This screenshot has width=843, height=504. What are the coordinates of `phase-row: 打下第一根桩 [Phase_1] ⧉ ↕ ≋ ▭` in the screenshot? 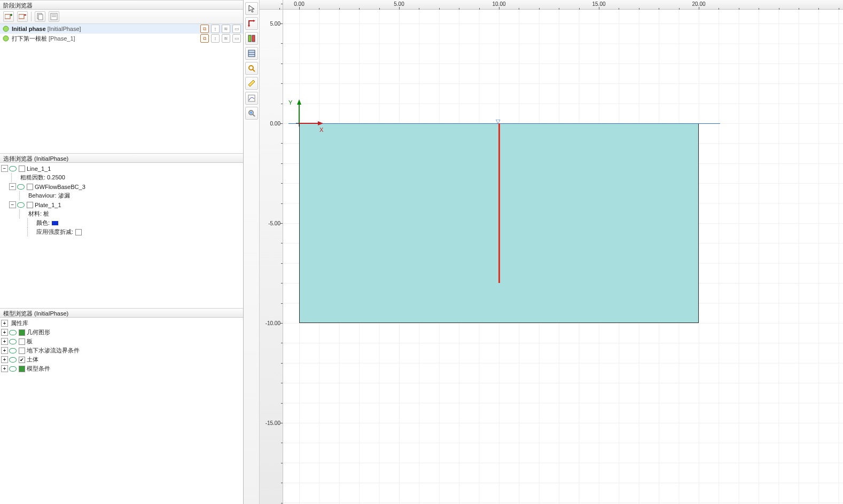 It's located at (122, 38).